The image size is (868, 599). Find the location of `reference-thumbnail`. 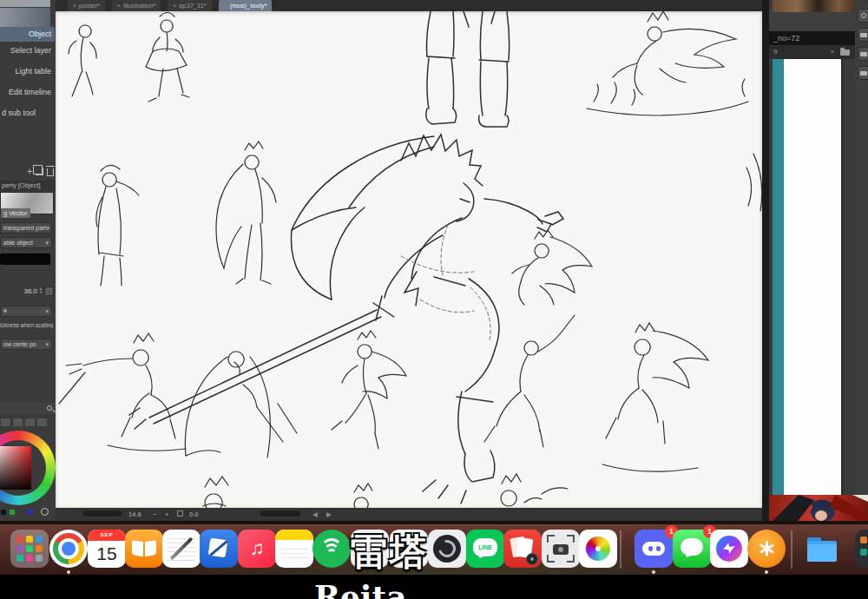

reference-thumbnail is located at coordinates (814, 6).